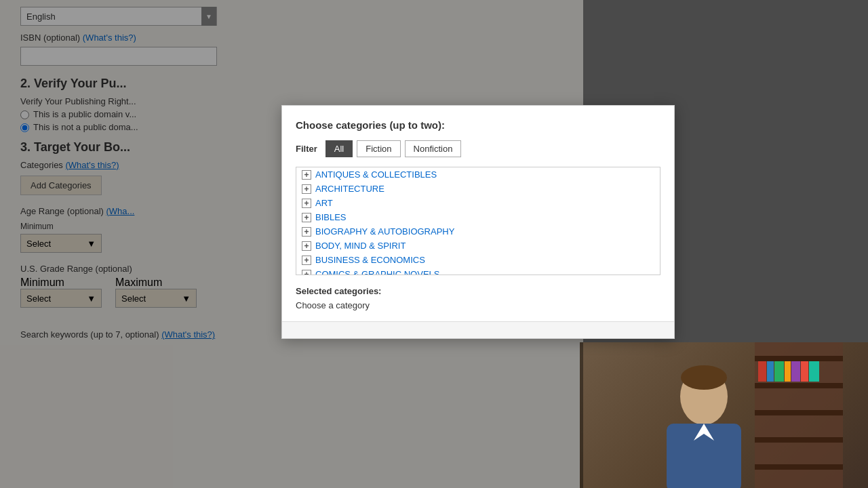 This screenshot has height=488, width=868. Describe the element at coordinates (724, 415) in the screenshot. I see `video-panel` at that location.